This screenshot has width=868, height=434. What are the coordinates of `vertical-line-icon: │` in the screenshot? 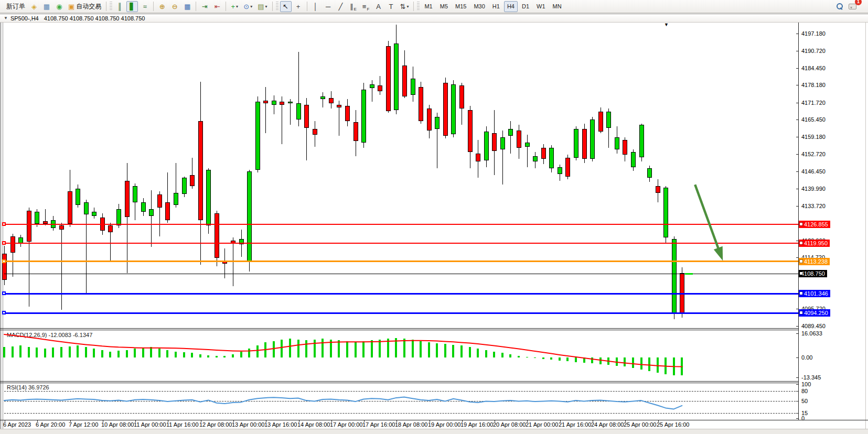 It's located at (316, 6).